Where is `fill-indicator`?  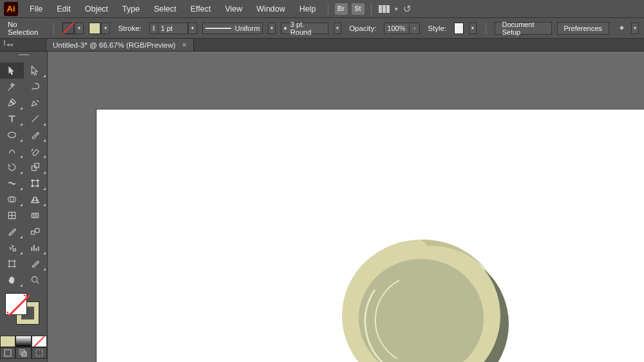 fill-indicator is located at coordinates (16, 304).